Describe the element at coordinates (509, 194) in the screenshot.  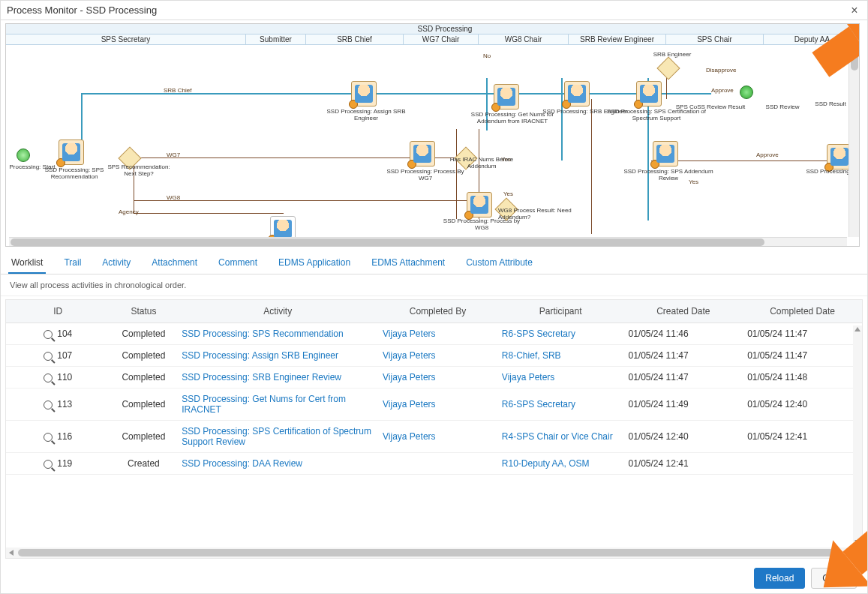
I see `edge-label-yes-2: Yes` at that location.